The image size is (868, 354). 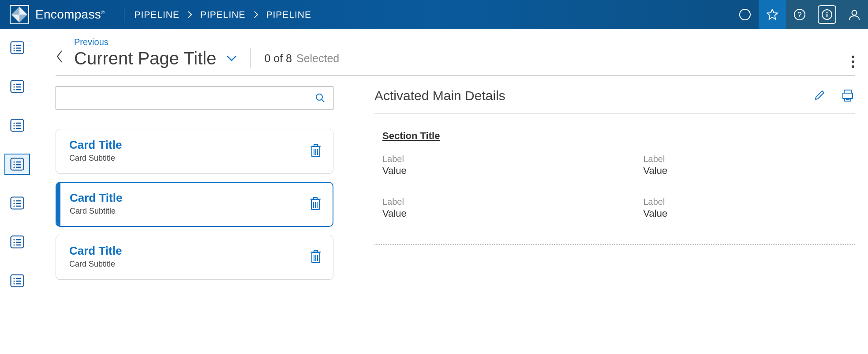 I want to click on search-icon, so click(x=320, y=98).